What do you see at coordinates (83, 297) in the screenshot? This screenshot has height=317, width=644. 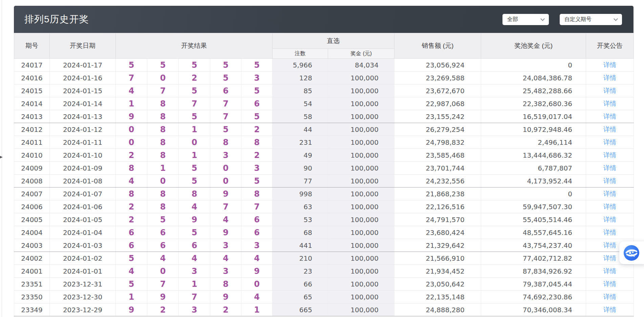 I see `date-cell: 2023-12-30` at bounding box center [83, 297].